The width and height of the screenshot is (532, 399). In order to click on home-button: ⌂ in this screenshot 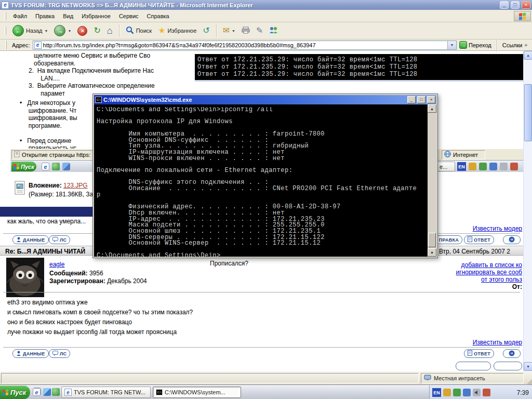, I will do `click(110, 31)`.